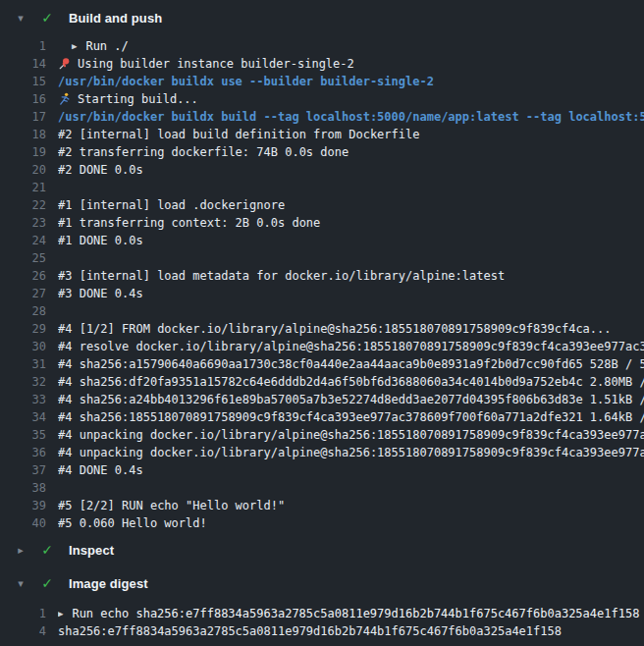  What do you see at coordinates (351, 382) in the screenshot?
I see `log-text: #4 sha256:df20fa9351a15782c64e6dddb2d4a6…` at bounding box center [351, 382].